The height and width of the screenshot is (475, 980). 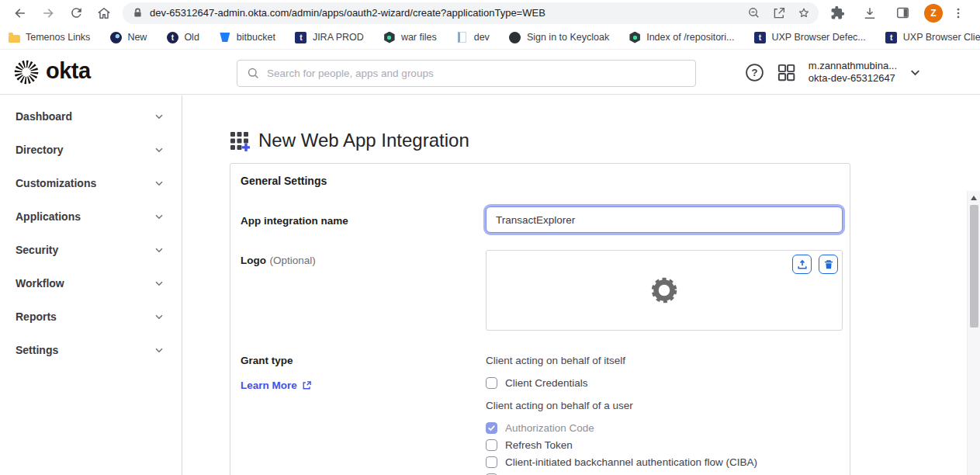 I want to click on downloads-button, so click(x=870, y=13).